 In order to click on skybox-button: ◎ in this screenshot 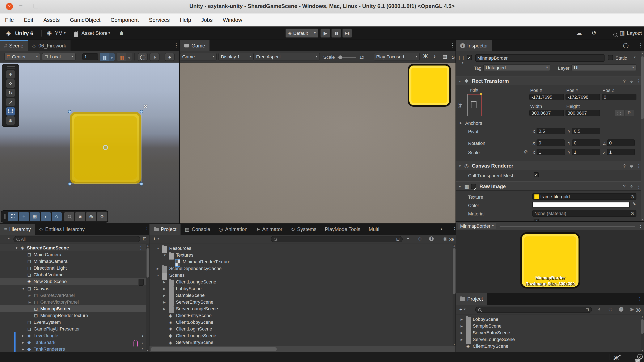, I will do `click(91, 216)`.